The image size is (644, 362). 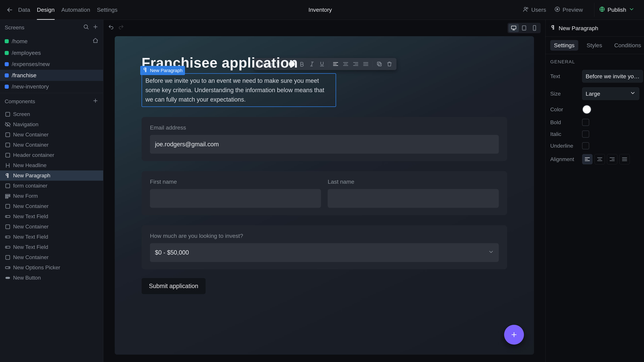 What do you see at coordinates (26, 196) in the screenshot?
I see `tree-node-label: New Form` at bounding box center [26, 196].